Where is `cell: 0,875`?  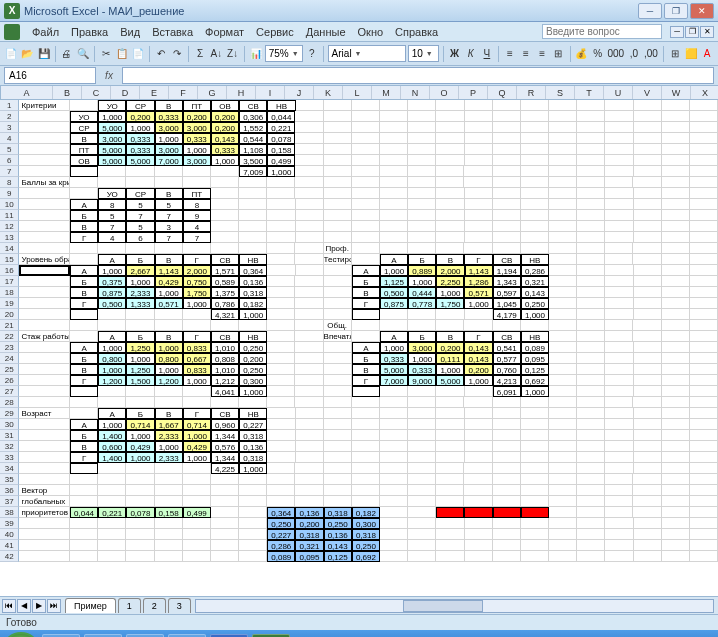
cell: 0,875 is located at coordinates (394, 304).